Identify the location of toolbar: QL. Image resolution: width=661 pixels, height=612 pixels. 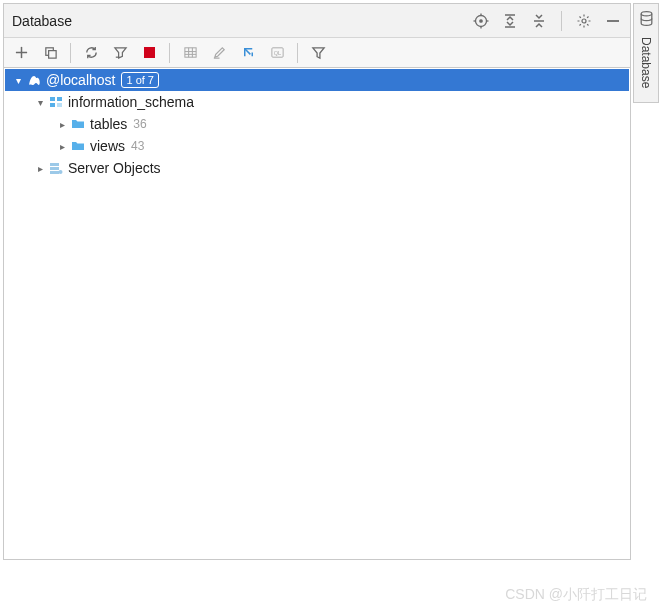
(317, 53).